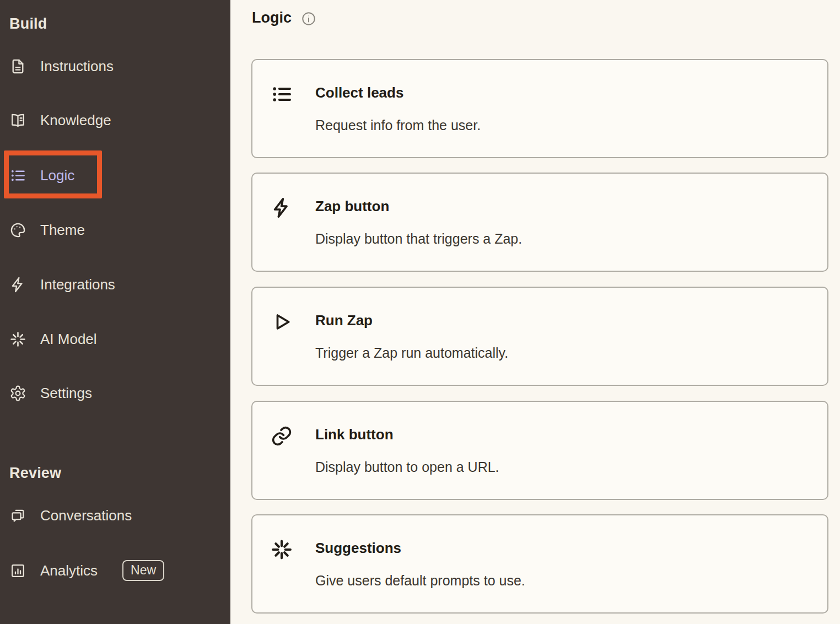 The width and height of the screenshot is (840, 624). What do you see at coordinates (62, 284) in the screenshot?
I see `sidebar-item-integrations: Integrations` at bounding box center [62, 284].